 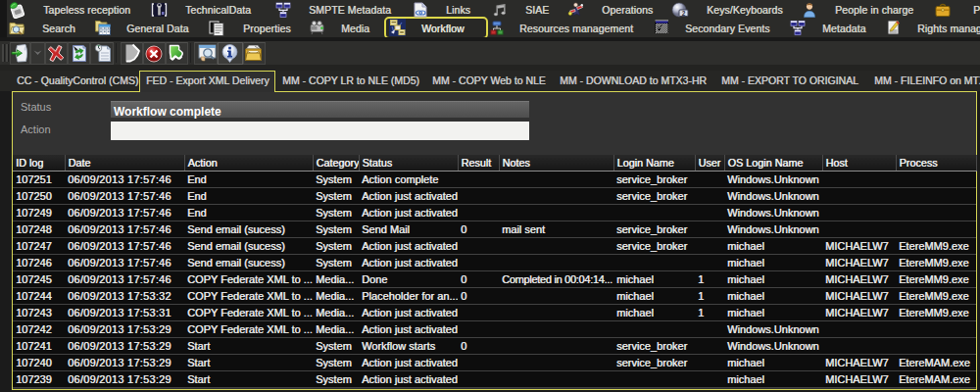 What do you see at coordinates (684, 14) in the screenshot?
I see `svg-text: 2` at bounding box center [684, 14].